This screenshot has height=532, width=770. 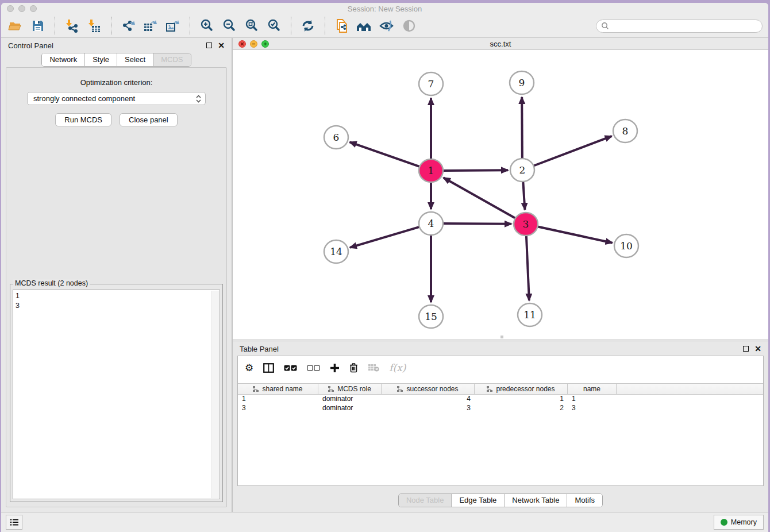 I want to click on float-panel-icon, so click(x=209, y=45).